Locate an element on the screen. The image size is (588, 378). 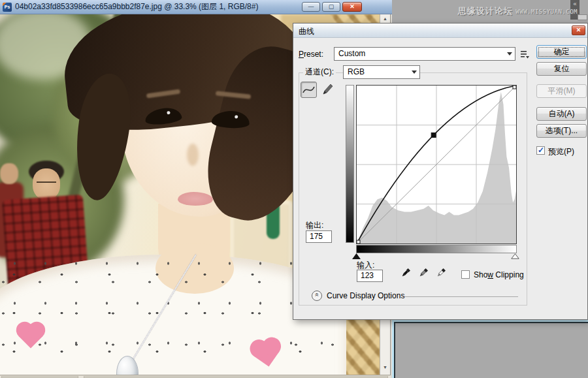
preset-label-accel: P is located at coordinates (301, 54).